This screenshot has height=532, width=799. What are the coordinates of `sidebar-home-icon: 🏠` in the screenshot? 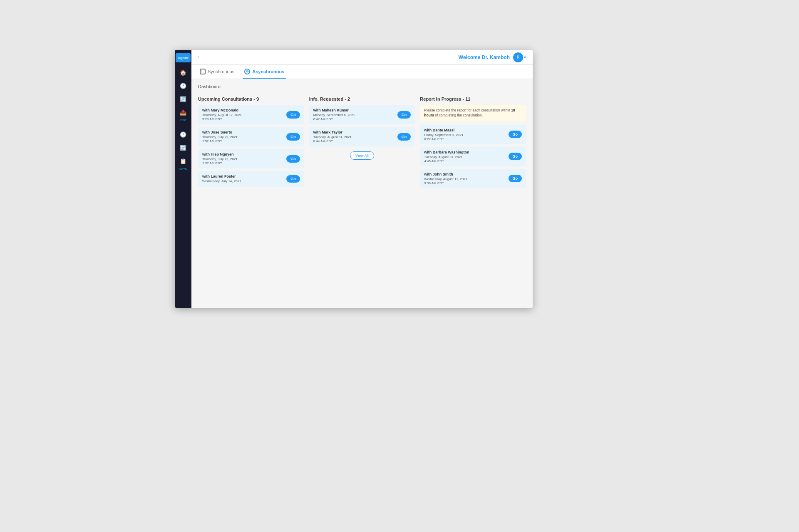 It's located at (183, 72).